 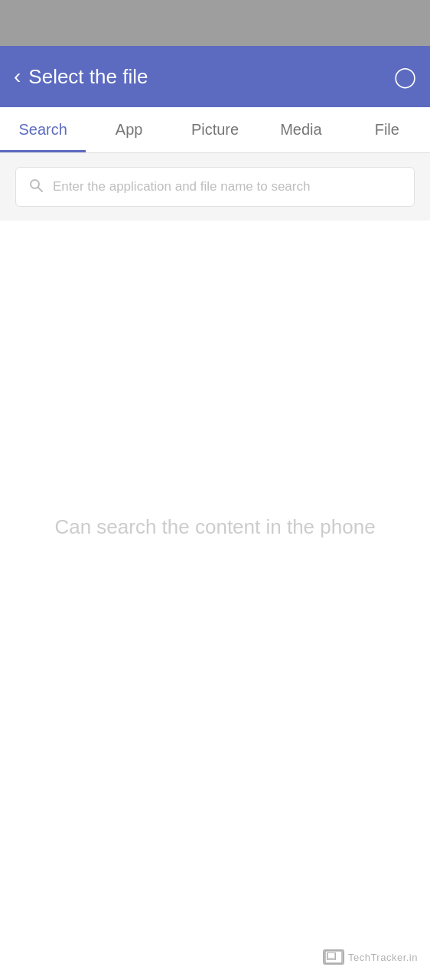 I want to click on search-icon, so click(x=36, y=187).